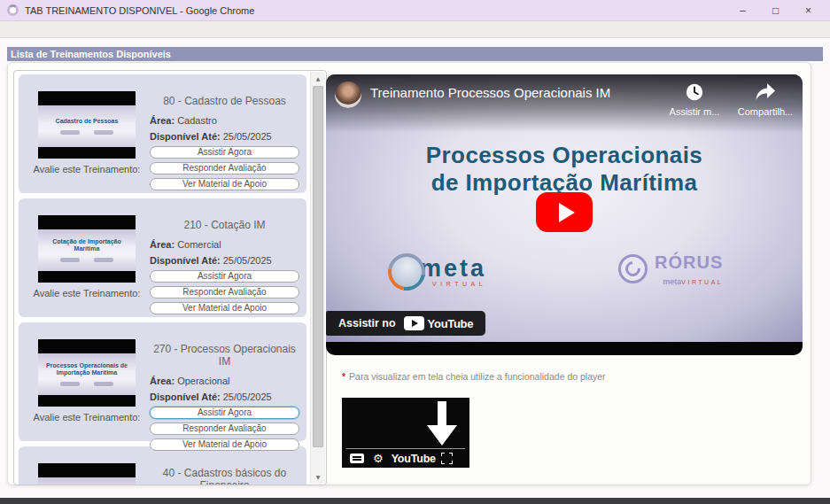 The image size is (830, 504). I want to click on thumbnail-slide: Processos Operacionais de Importação Mar…, so click(87, 374).